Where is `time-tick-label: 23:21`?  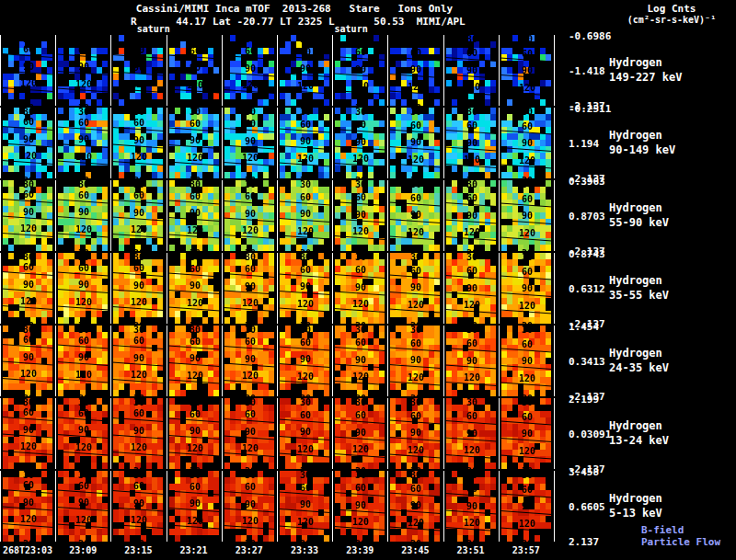 time-tick-label: 23:21 is located at coordinates (194, 550).